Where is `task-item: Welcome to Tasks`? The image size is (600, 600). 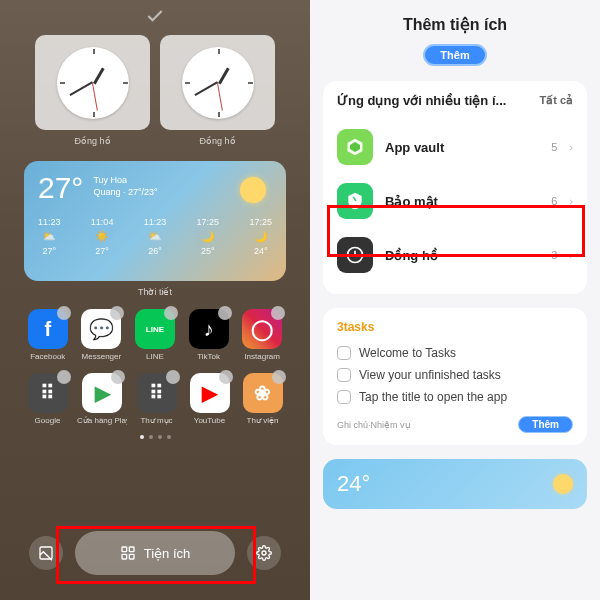 task-item: Welcome to Tasks is located at coordinates (455, 353).